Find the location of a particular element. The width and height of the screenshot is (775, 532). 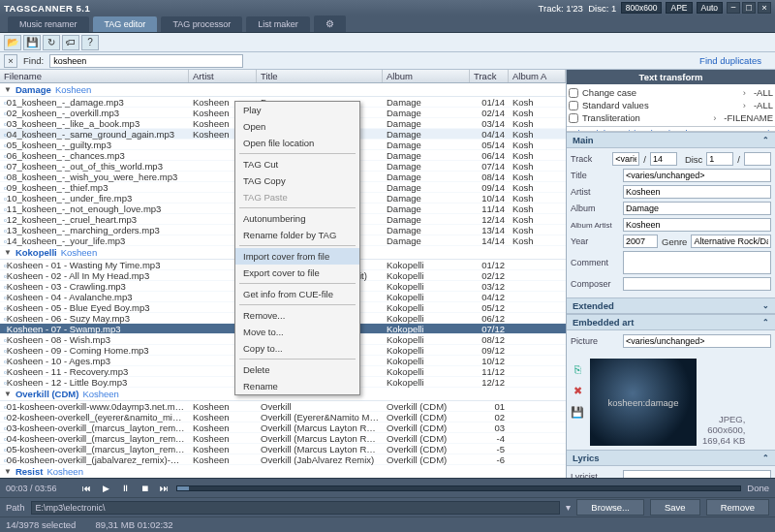

year-input is located at coordinates (640, 241).